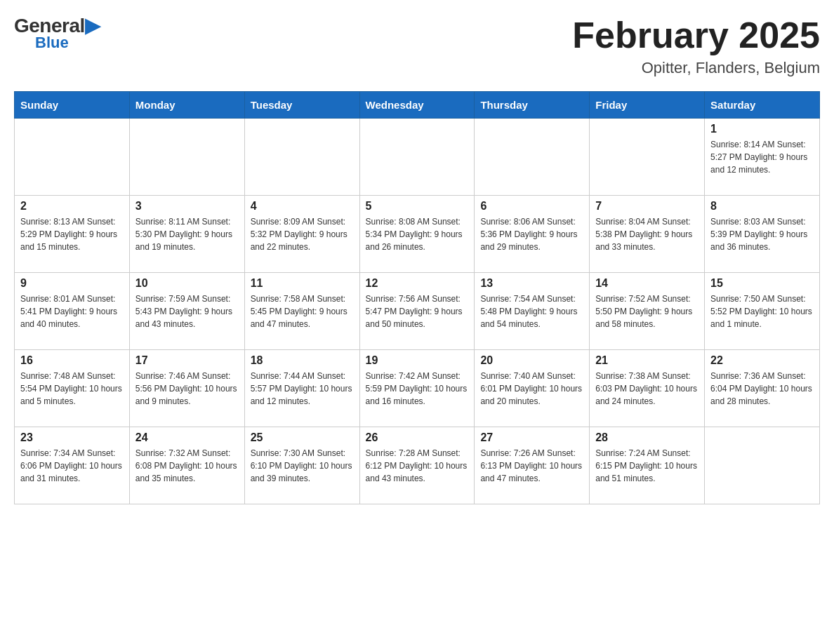  I want to click on calendar-cell: 4Sunrise: 8:09 AM Sunset: 5:32 PM Daylig…, so click(302, 234).